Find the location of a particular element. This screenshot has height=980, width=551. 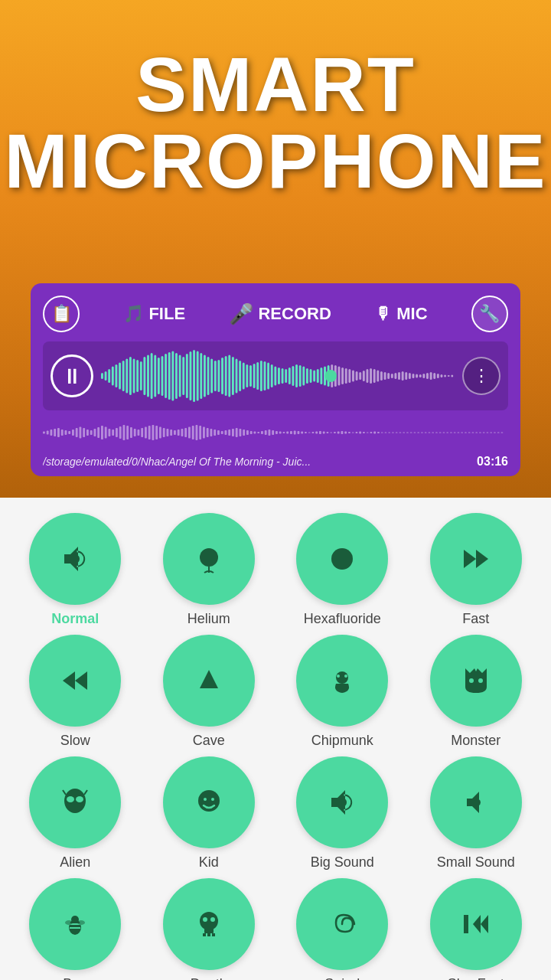

effect-label-monster: Monster is located at coordinates (476, 741).